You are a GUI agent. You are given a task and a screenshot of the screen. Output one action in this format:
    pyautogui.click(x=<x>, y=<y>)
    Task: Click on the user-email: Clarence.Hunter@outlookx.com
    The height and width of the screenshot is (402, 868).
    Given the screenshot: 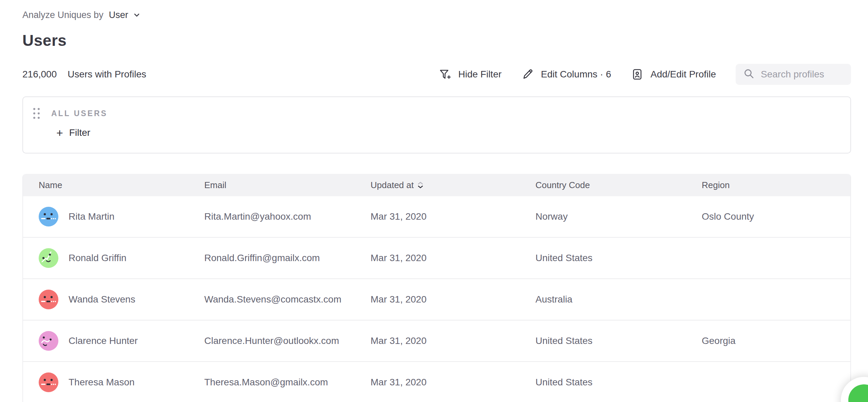 What is the action you would take?
    pyautogui.click(x=287, y=341)
    